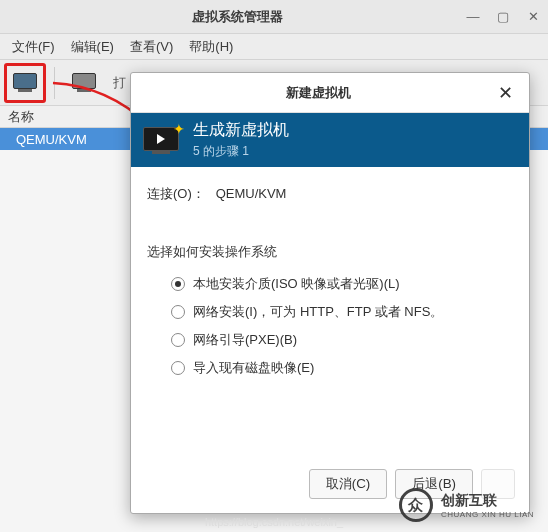  Describe the element at coordinates (25, 82) in the screenshot. I see `monitor-new-icon` at that location.